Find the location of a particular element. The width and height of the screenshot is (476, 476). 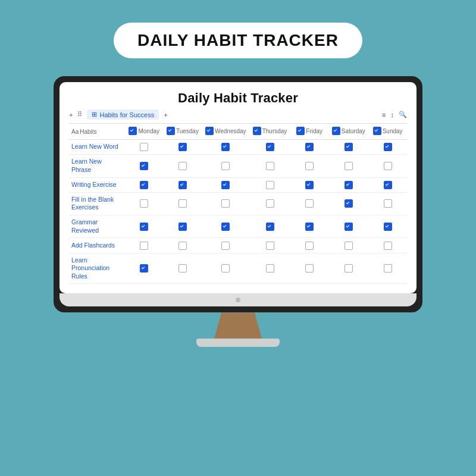

filter-icon: ≡ is located at coordinates (384, 115).